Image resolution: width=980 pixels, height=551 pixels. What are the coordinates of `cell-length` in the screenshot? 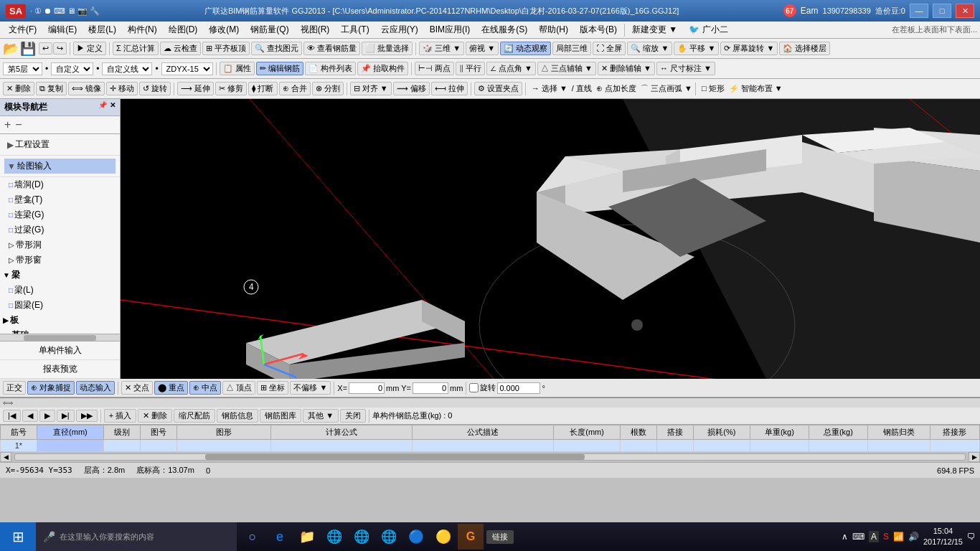 It's located at (587, 446).